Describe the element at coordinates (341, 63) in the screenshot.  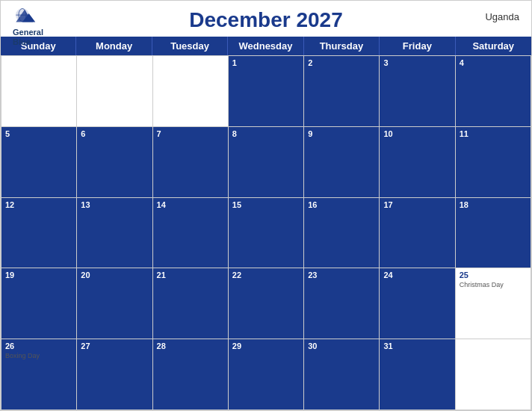
I see `day-number: 2` at that location.